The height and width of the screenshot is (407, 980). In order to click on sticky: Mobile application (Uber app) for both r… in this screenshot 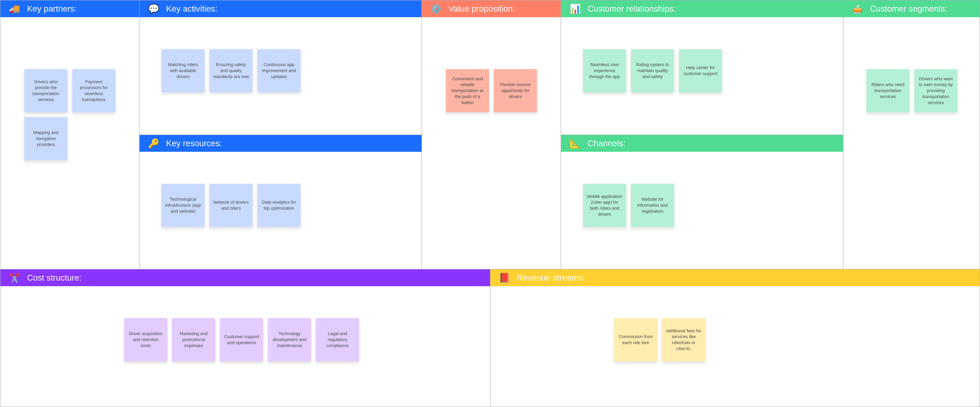, I will do `click(605, 205)`.